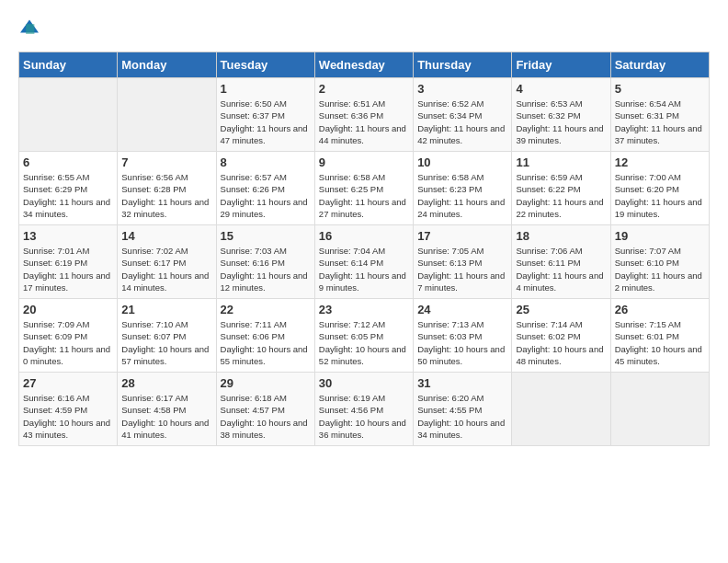 The width and height of the screenshot is (728, 563). I want to click on day-number: 21, so click(166, 309).